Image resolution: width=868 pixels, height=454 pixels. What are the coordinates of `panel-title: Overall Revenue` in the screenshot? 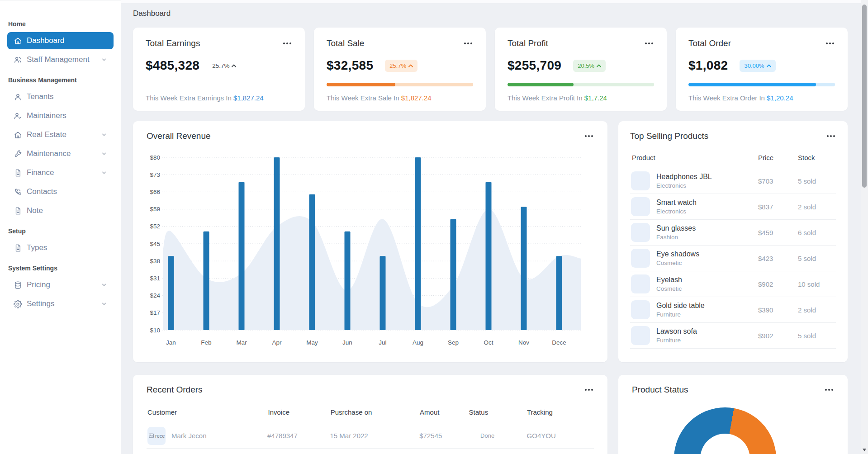 It's located at (179, 136).